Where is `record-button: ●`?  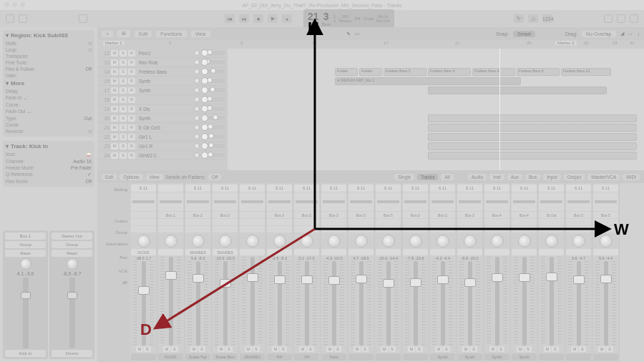 record-button: ● is located at coordinates (287, 19).